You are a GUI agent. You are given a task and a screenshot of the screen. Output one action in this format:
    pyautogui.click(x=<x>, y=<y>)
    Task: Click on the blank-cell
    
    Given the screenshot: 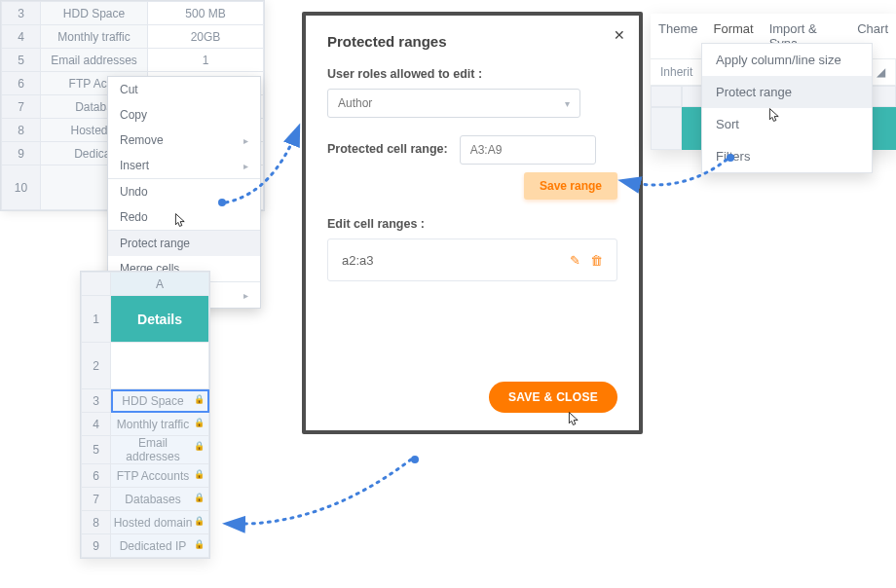 What is the action you would take?
    pyautogui.click(x=160, y=366)
    